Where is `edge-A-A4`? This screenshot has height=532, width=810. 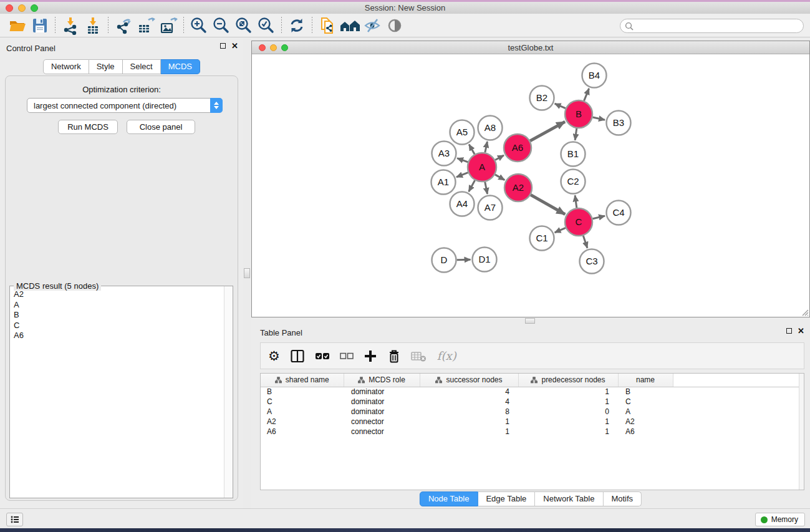
edge-A-A4 is located at coordinates (472, 186).